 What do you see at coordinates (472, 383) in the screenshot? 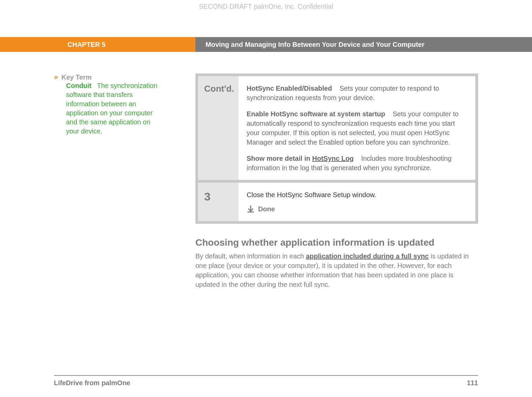
I see `footer-page-number: 111` at bounding box center [472, 383].